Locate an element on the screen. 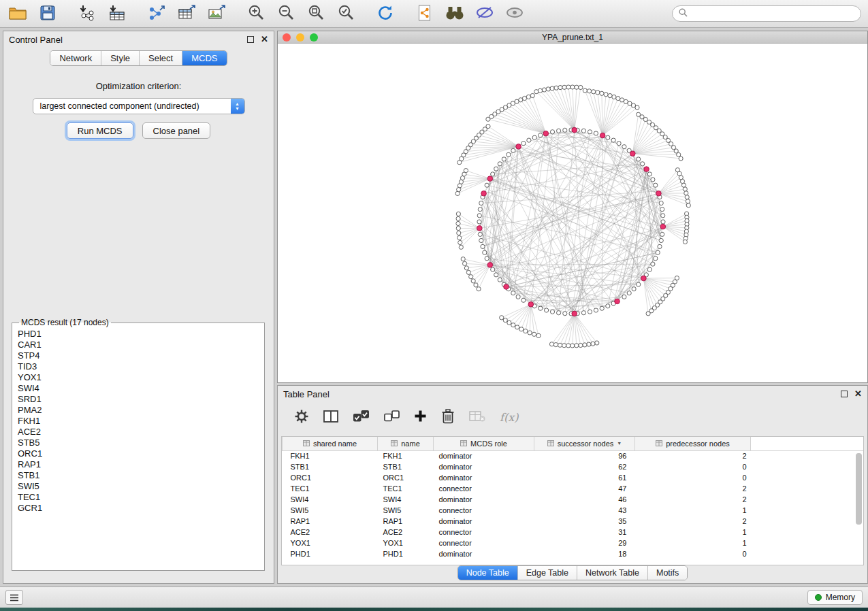 This screenshot has height=611, width=868. col-successor-nodes: successor nodes▼ is located at coordinates (585, 444).